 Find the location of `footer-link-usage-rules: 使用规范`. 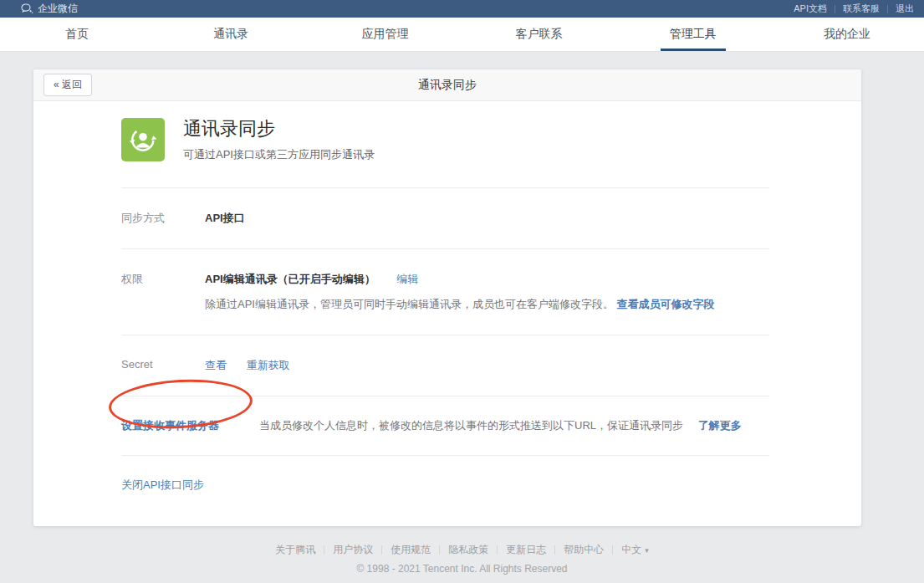

footer-link-usage-rules: 使用规范 is located at coordinates (411, 550).